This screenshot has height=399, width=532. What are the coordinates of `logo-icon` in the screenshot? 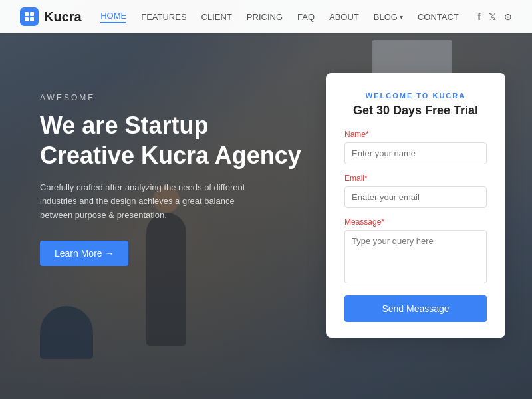 It's located at (29, 17).